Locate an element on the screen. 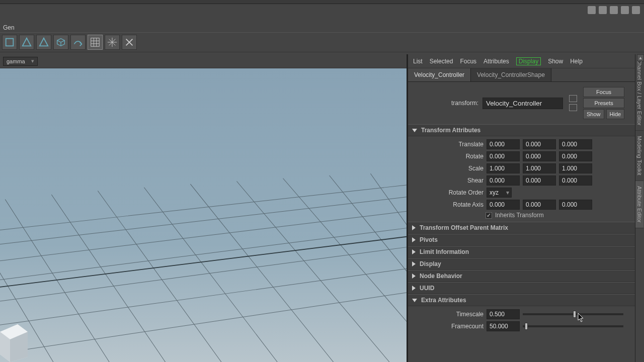  translate-y is located at coordinates (539, 144).